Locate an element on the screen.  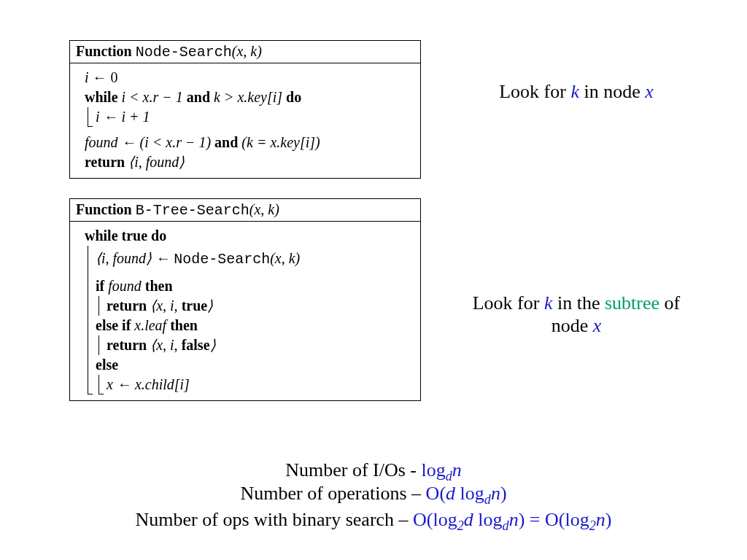
algo2-args: (x, k) is located at coordinates (264, 209).